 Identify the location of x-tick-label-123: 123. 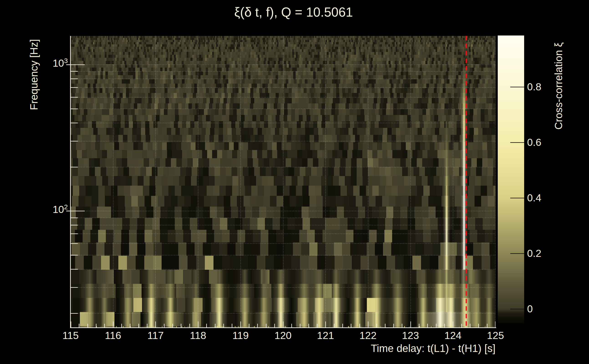
(411, 336).